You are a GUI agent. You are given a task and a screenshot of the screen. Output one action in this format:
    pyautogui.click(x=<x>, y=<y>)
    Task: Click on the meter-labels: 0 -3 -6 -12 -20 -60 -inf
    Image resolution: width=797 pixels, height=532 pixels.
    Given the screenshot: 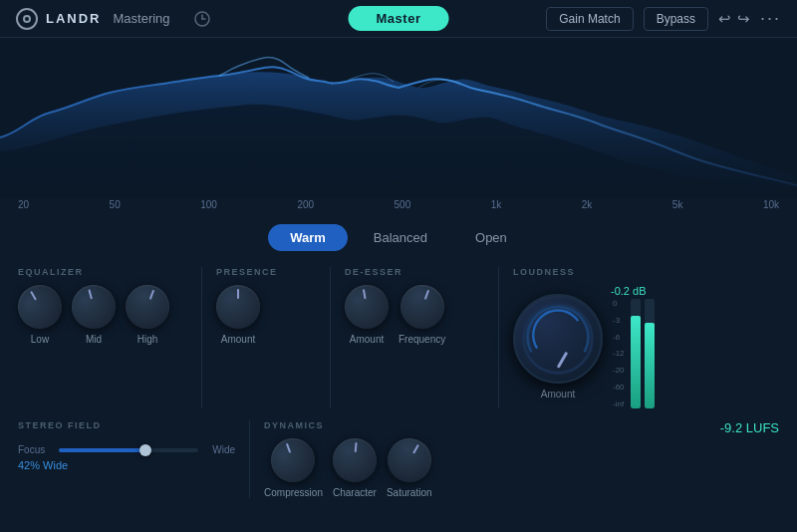 What is the action you would take?
    pyautogui.click(x=619, y=354)
    